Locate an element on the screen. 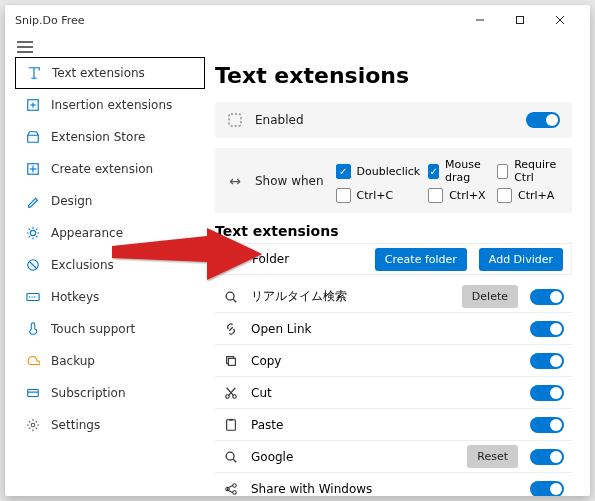 The width and height of the screenshot is (595, 501). paste-icon is located at coordinates (231, 425).